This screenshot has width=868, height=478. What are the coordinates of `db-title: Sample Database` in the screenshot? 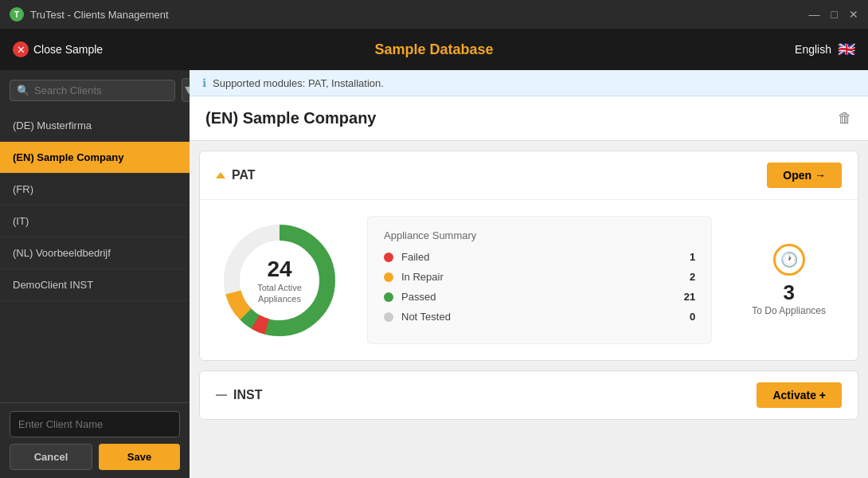 It's located at (433, 49).